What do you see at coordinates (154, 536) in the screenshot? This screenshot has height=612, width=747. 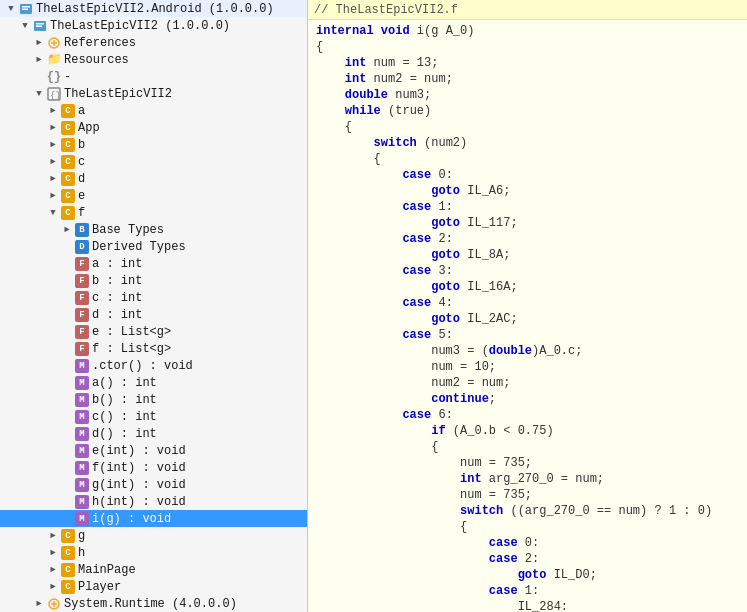 I see `tree-item-g-class: ►Cg` at bounding box center [154, 536].